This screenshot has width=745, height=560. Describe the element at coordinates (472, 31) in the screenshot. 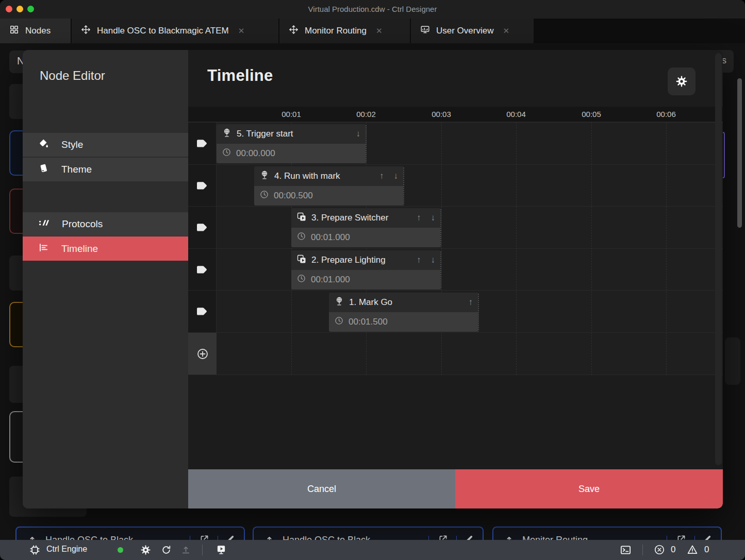

I see `tab-user-overview: User Overview ✕` at that location.